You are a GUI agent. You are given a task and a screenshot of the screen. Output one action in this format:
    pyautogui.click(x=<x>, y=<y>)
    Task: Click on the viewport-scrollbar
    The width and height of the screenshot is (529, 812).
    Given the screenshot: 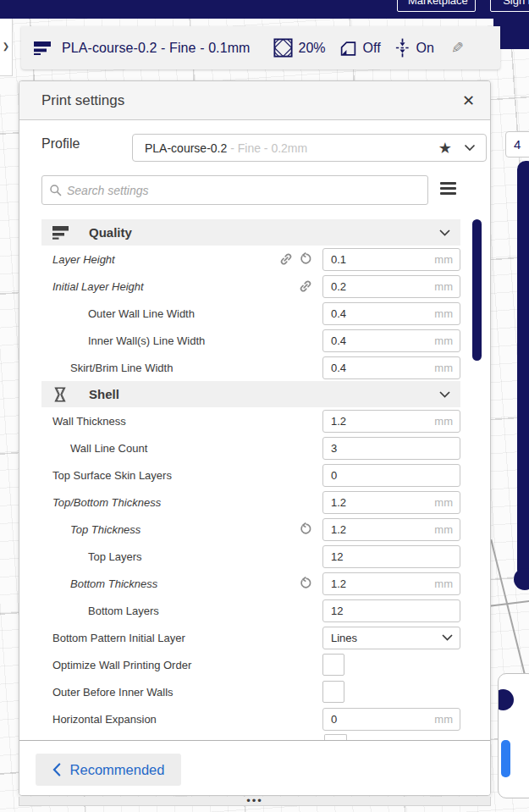 What is the action you would take?
    pyautogui.click(x=523, y=369)
    